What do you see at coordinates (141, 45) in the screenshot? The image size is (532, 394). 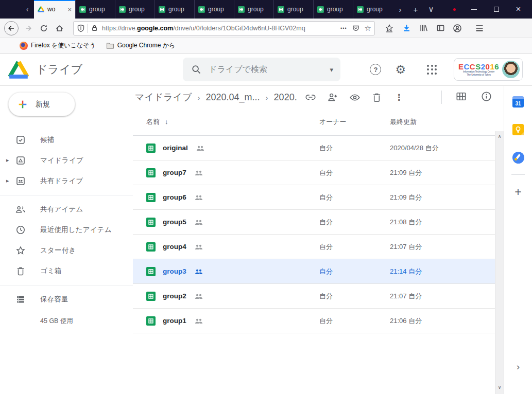 I see `bookmark-folder: Google Chrome から` at bounding box center [141, 45].